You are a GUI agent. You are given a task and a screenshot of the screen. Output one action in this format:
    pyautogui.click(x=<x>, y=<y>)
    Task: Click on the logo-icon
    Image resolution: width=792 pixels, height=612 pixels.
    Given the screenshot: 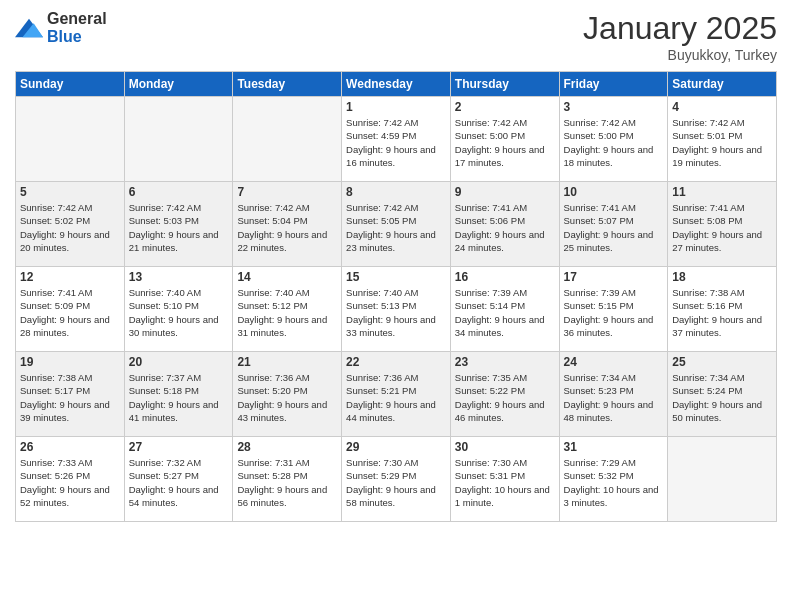 What is the action you would take?
    pyautogui.click(x=29, y=28)
    